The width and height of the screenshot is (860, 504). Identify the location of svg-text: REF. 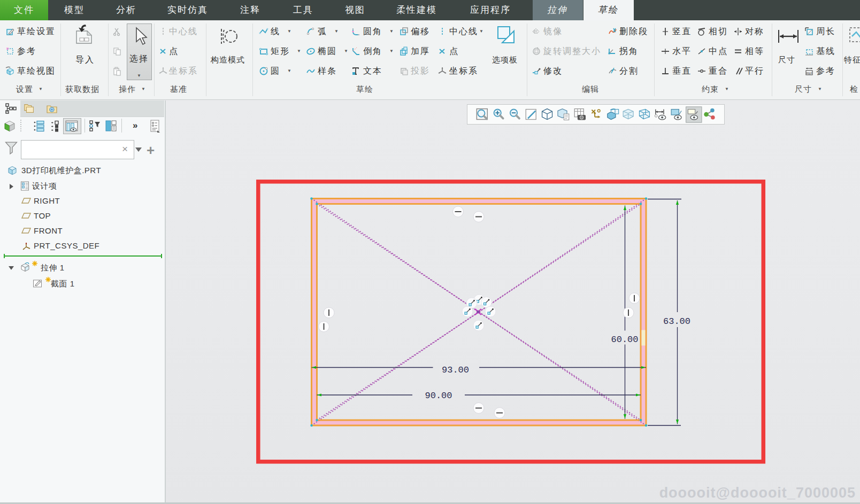
(810, 73).